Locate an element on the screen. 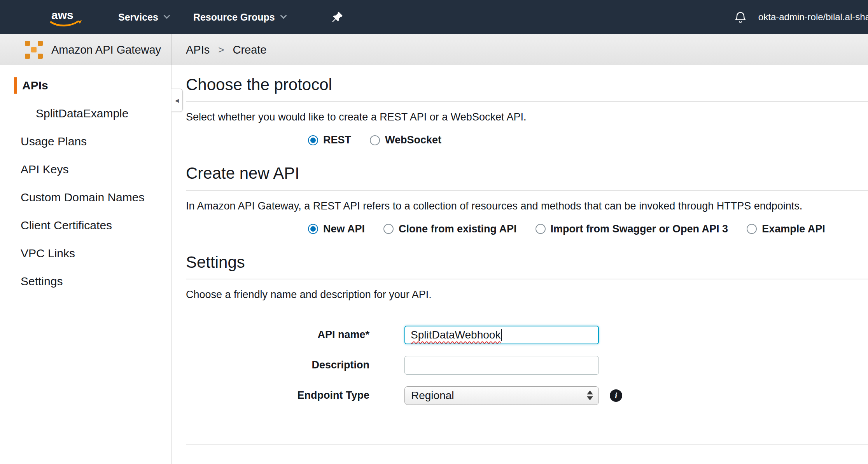  pin-icon is located at coordinates (337, 17).